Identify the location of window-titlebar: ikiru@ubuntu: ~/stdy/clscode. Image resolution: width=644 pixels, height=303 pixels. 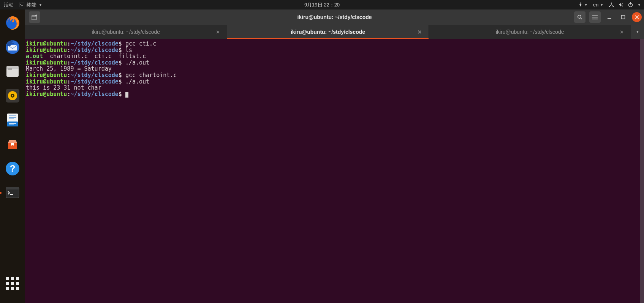
(334, 17).